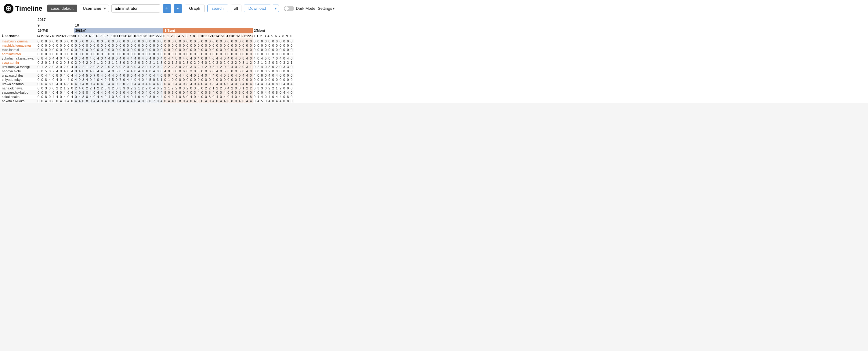 This screenshot has height=351, width=868. What do you see at coordinates (167, 9) in the screenshot?
I see `add-filter-button: +` at bounding box center [167, 9].